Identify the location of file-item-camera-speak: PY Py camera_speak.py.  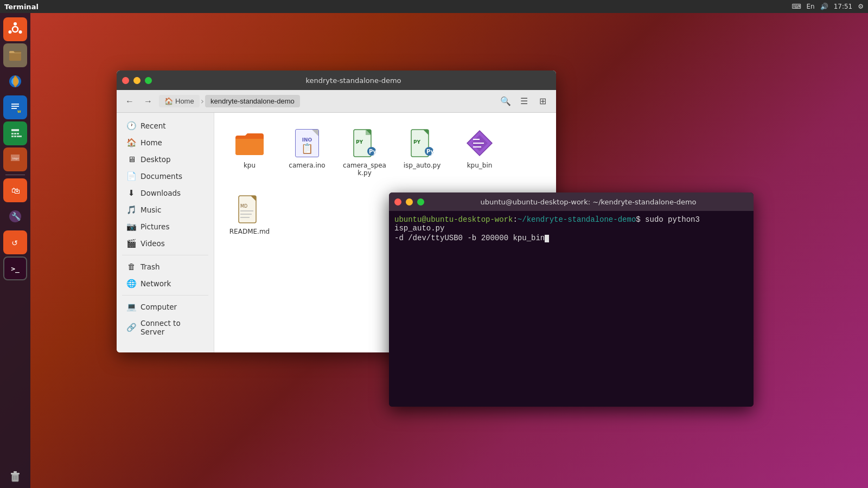
(365, 152).